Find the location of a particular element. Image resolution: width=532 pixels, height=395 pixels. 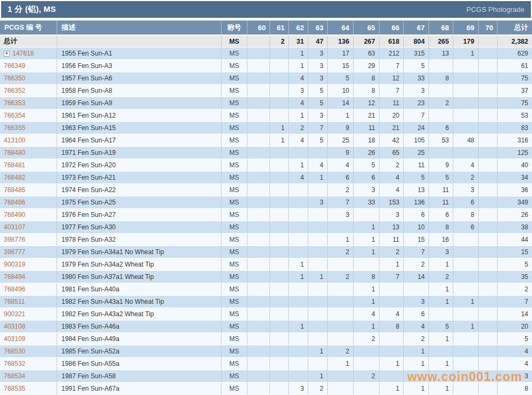

pcgs-number-link: 766352 is located at coordinates (15, 91).